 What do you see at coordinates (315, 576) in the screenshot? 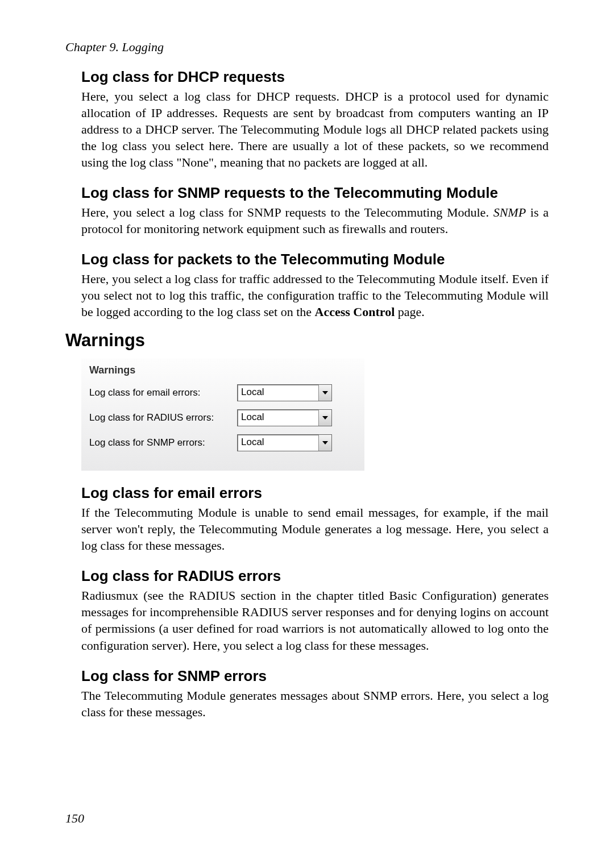
I see `heading-radius-errors: Log class for RADIUS errors` at bounding box center [315, 576].